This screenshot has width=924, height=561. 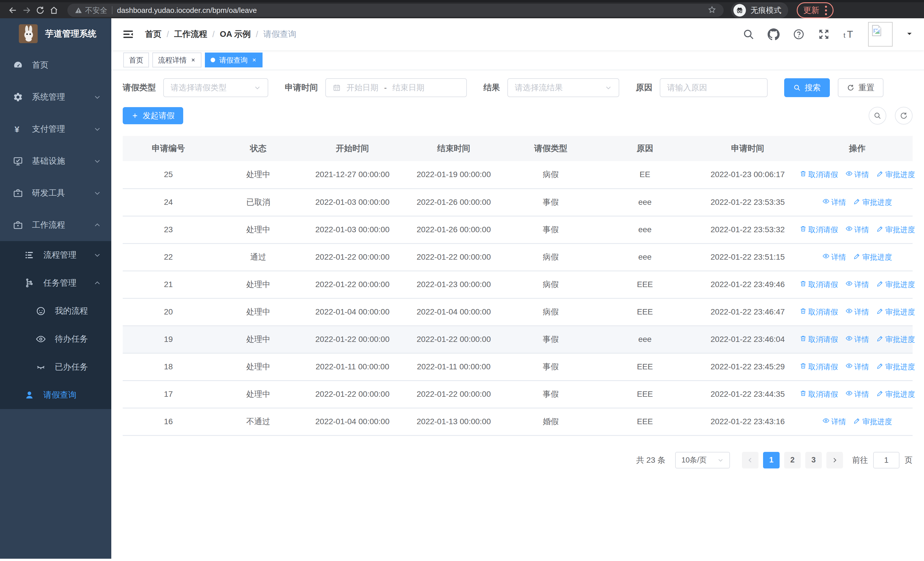 I want to click on sidebar-item-研发工具: 研发工具, so click(x=56, y=193).